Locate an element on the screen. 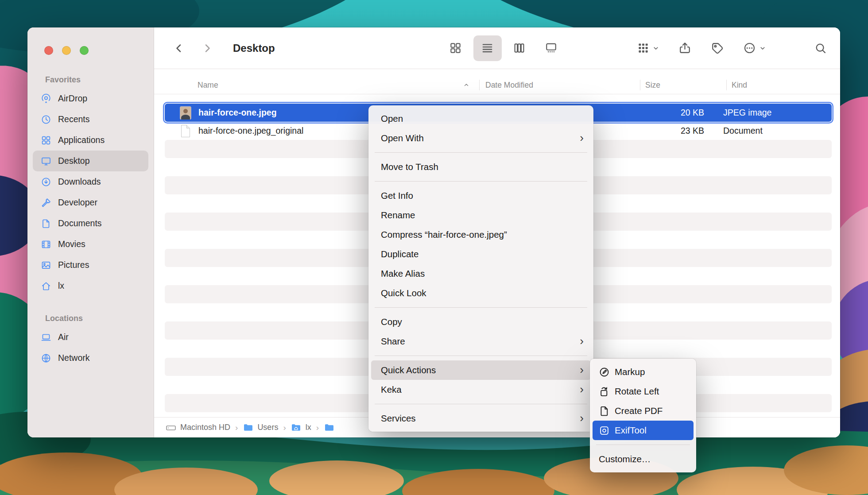 Image resolution: width=868 pixels, height=495 pixels. column-header-name: Name is located at coordinates (317, 85).